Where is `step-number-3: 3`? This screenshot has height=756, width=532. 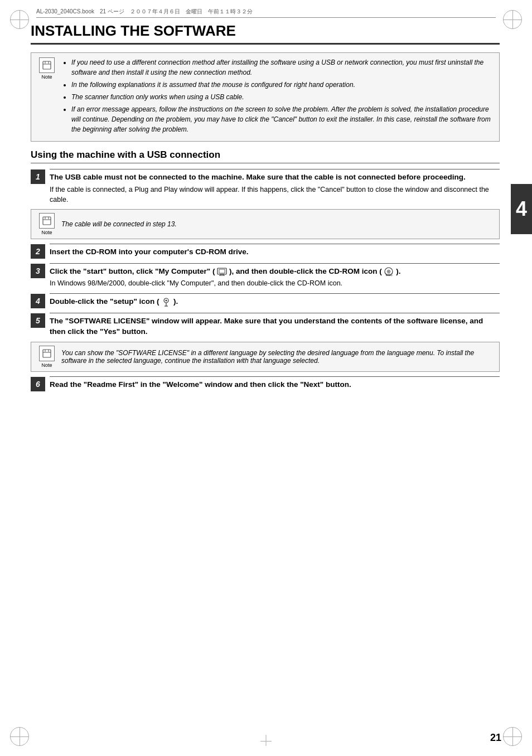 step-number-3: 3 is located at coordinates (38, 271).